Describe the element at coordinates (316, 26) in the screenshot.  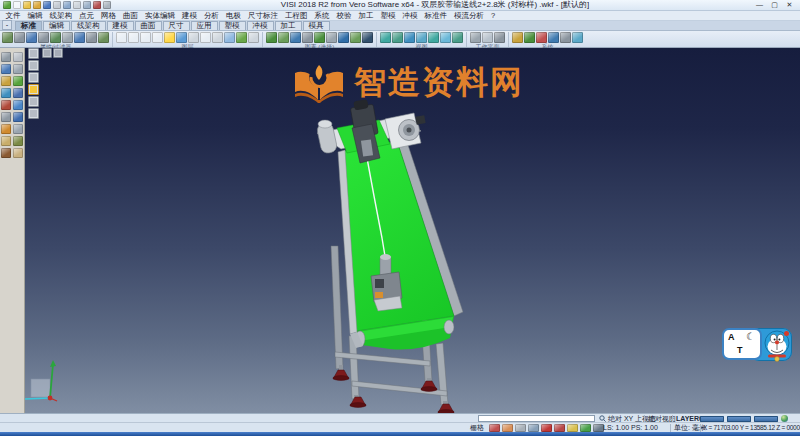
I see `tab-tooling: 模具` at that location.